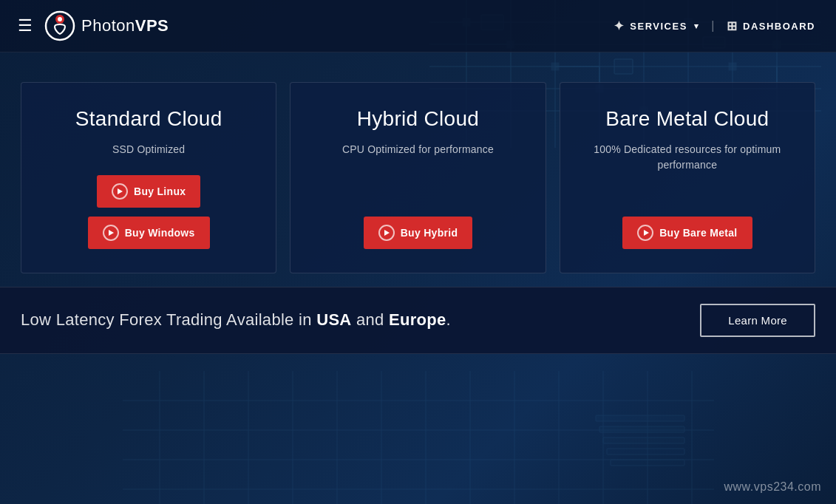 This screenshot has width=836, height=504. What do you see at coordinates (25, 26) in the screenshot?
I see `hamburger-menu: ☰` at bounding box center [25, 26].